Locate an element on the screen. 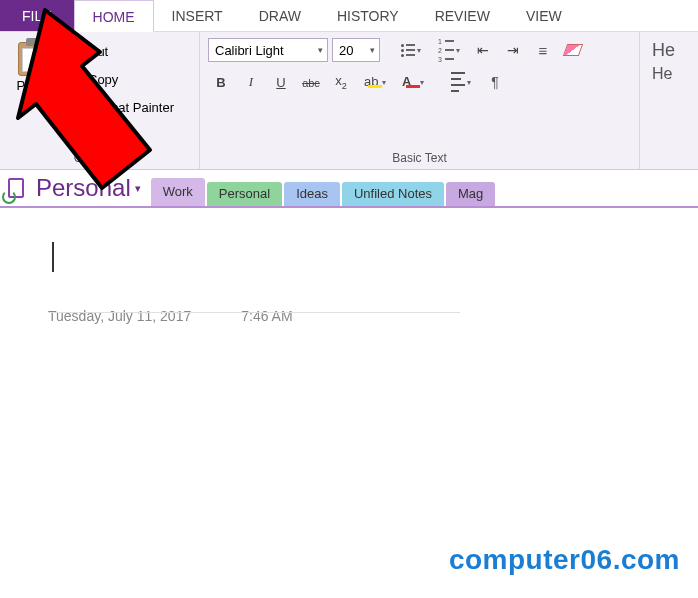 This screenshot has height=598, width=698. format-painter-label: Format Painter is located at coordinates (131, 108).